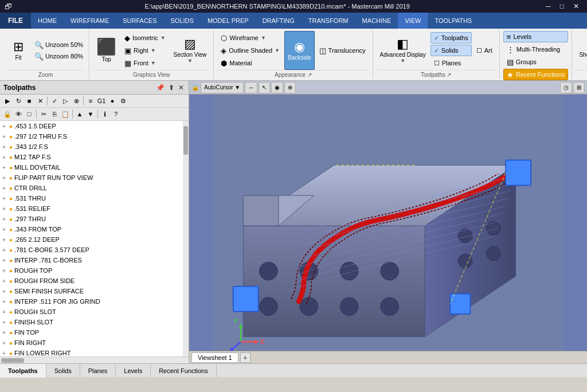  Describe the element at coordinates (94, 188) in the screenshot. I see `tree-item: + ● CTR DRILL` at that location.